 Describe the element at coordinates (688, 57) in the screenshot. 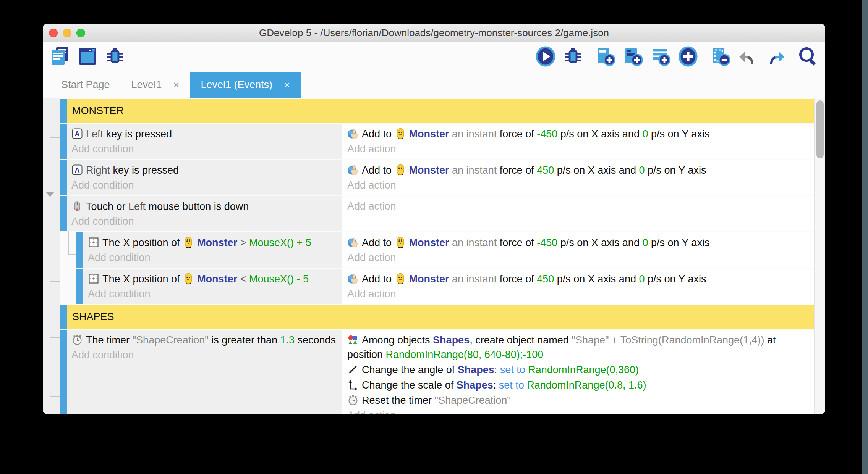

I see `add-other-button` at that location.